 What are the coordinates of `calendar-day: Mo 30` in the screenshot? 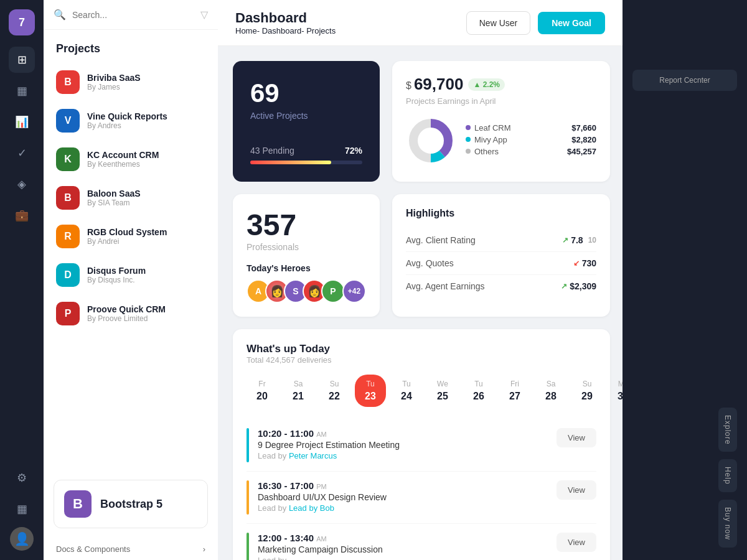 It's located at (615, 391).